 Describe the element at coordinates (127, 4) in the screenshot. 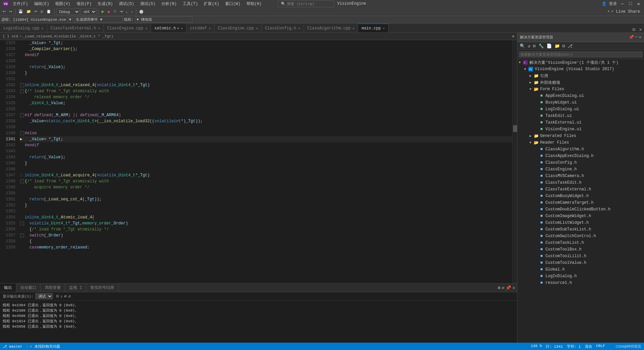

I see `menu-debug: 调试(D)` at that location.